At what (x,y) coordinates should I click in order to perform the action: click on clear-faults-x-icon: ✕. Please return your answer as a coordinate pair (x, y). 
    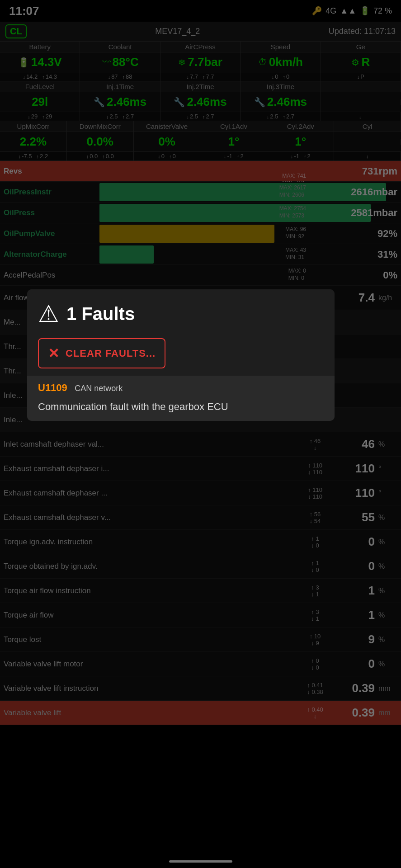
    Looking at the image, I should click on (53, 354).